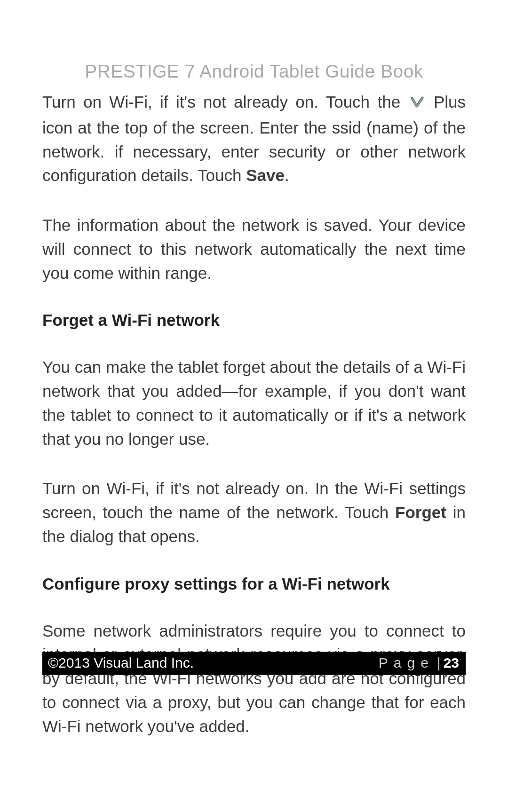 This screenshot has height=812, width=508. I want to click on paragraph-forget-steps: Turn on Wi‐Fi, if it's not already on. I…, so click(254, 512).